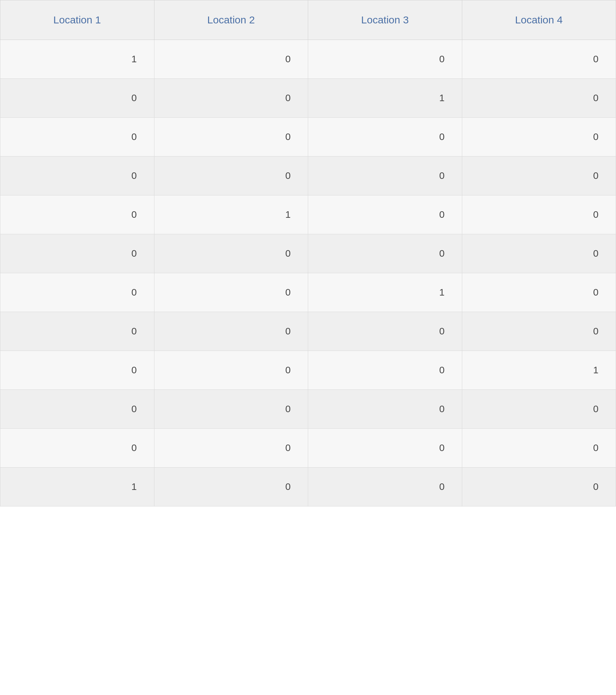 This screenshot has height=695, width=616. Describe the element at coordinates (385, 448) in the screenshot. I see `cell-r10-c2: 0` at that location.